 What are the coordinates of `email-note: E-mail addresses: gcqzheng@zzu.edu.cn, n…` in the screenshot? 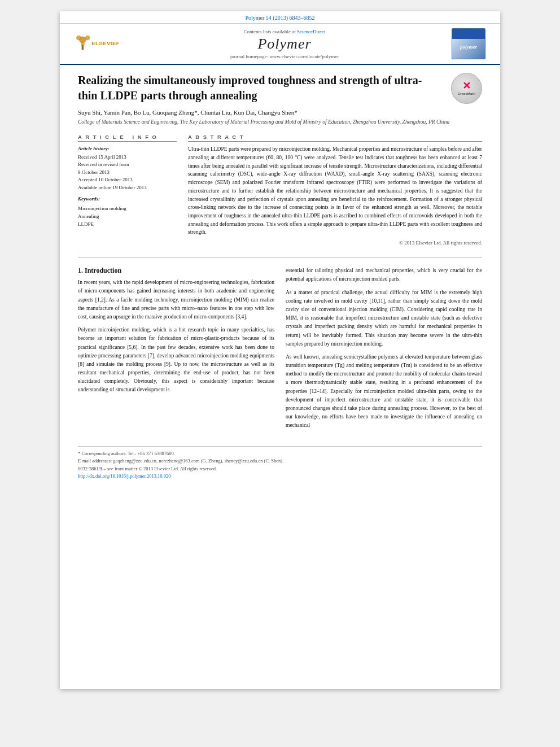 It's located at (280, 461).